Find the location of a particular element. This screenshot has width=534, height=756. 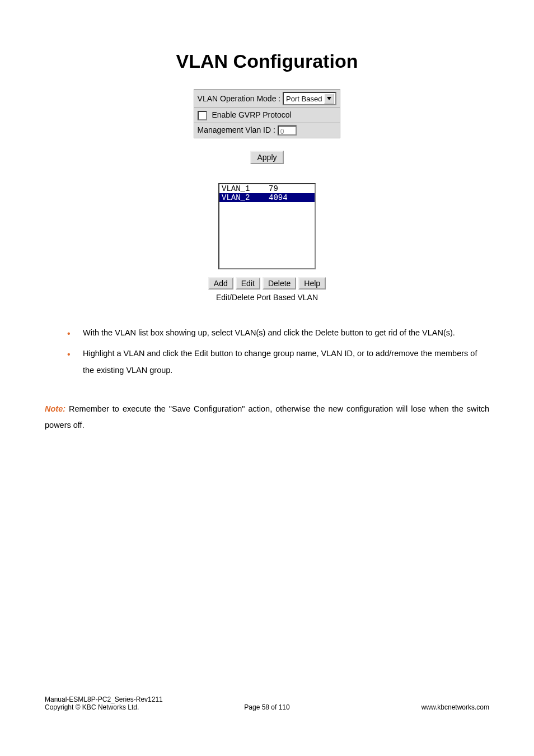

help-button: Help is located at coordinates (312, 283).